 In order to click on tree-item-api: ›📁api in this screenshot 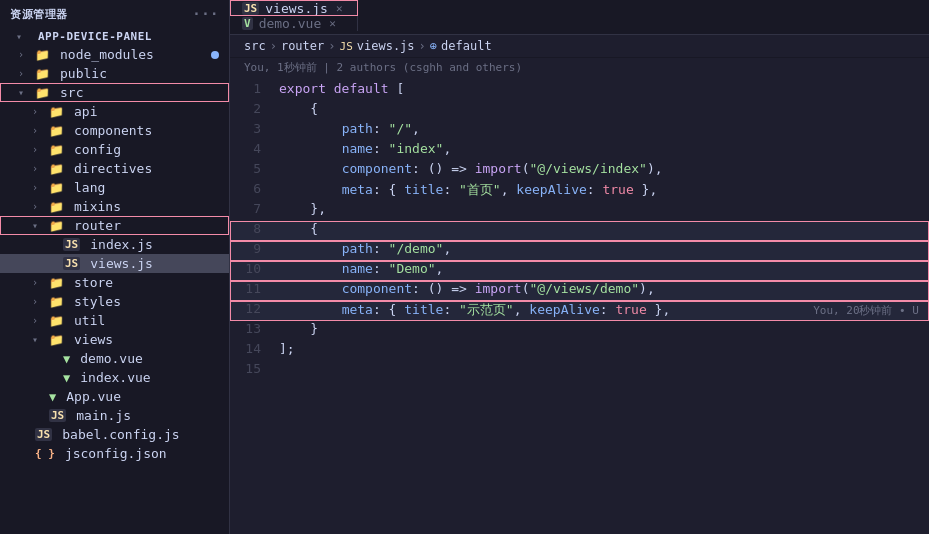, I will do `click(114, 112)`.